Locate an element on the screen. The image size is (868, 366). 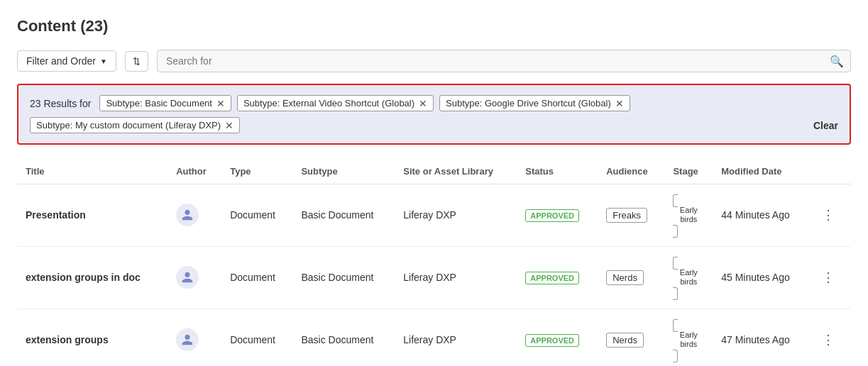
filter-tag-label: Subtype: External Video Shortcut (Global… is located at coordinates (329, 104).